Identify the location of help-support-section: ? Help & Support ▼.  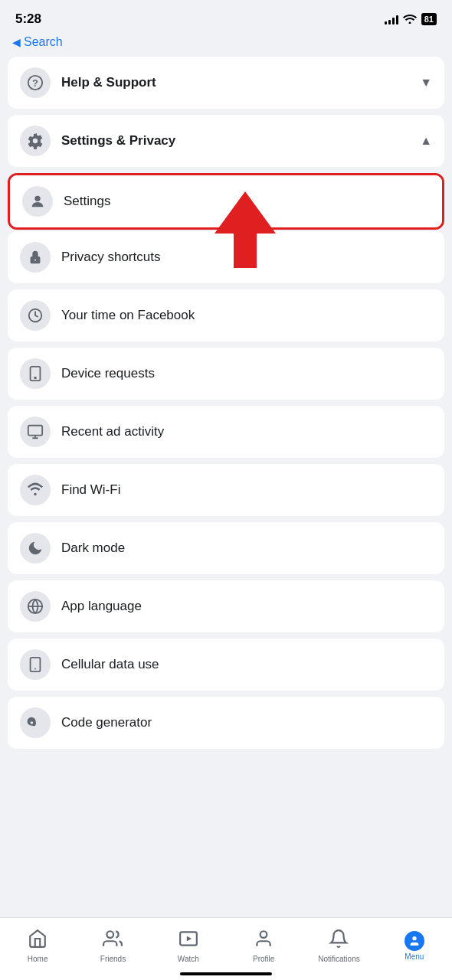
(226, 83).